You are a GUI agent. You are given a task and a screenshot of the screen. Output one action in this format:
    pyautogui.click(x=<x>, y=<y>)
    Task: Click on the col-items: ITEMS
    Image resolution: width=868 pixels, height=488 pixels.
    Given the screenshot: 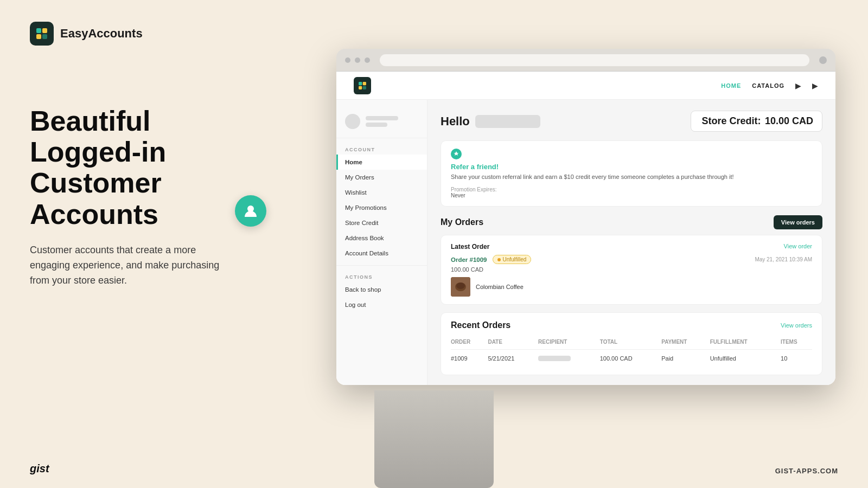 What is the action you would take?
    pyautogui.click(x=796, y=343)
    